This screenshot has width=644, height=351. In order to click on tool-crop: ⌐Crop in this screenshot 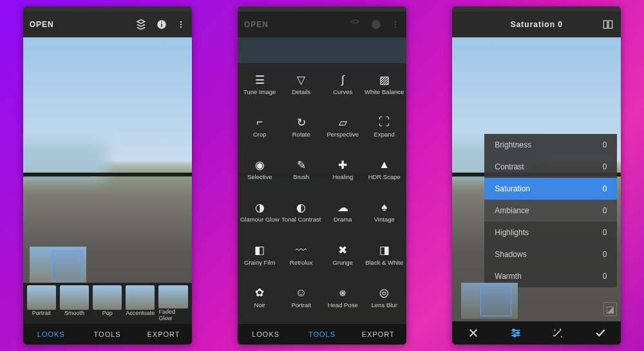, I will do `click(260, 133)`.